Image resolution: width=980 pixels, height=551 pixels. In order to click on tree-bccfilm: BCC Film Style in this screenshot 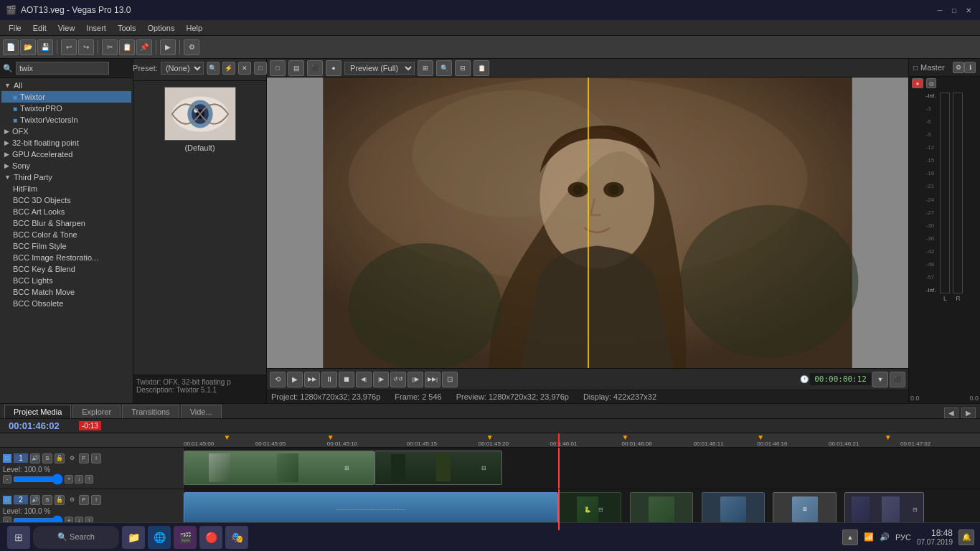, I will do `click(66, 246)`.